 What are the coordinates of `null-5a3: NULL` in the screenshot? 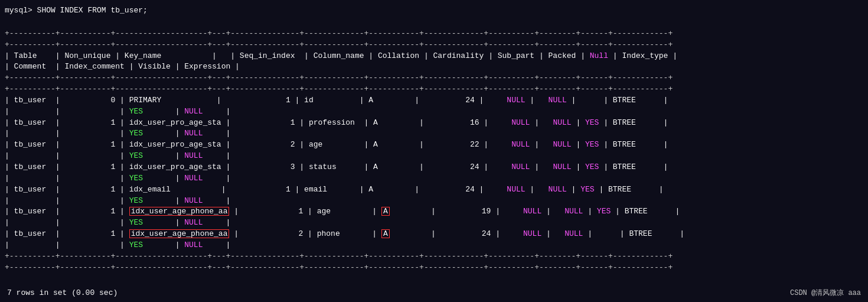 It's located at (557, 189).